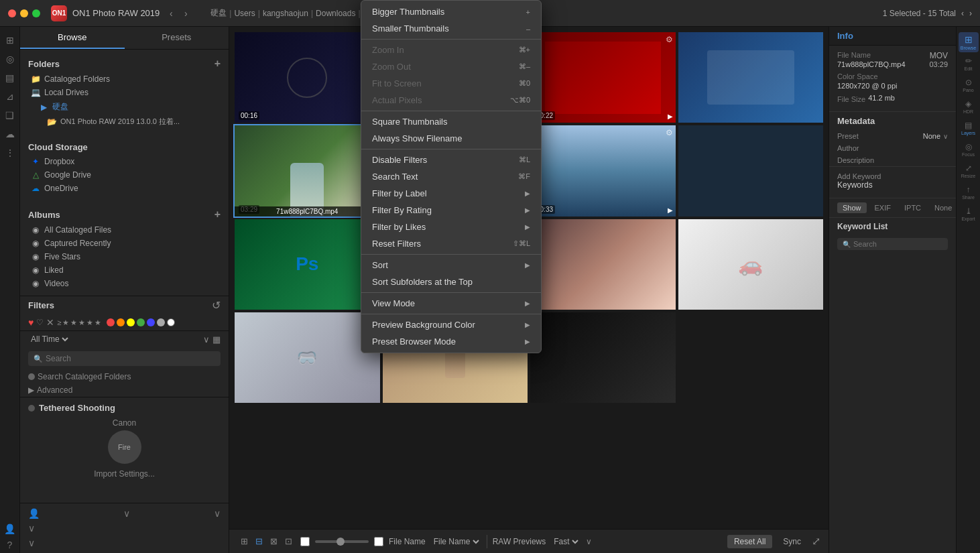  I want to click on fire-button: Fire, so click(125, 447).